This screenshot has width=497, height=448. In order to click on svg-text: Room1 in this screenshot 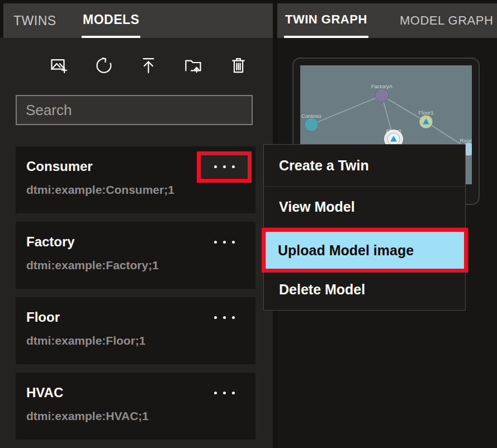, I will do `click(466, 141)`.